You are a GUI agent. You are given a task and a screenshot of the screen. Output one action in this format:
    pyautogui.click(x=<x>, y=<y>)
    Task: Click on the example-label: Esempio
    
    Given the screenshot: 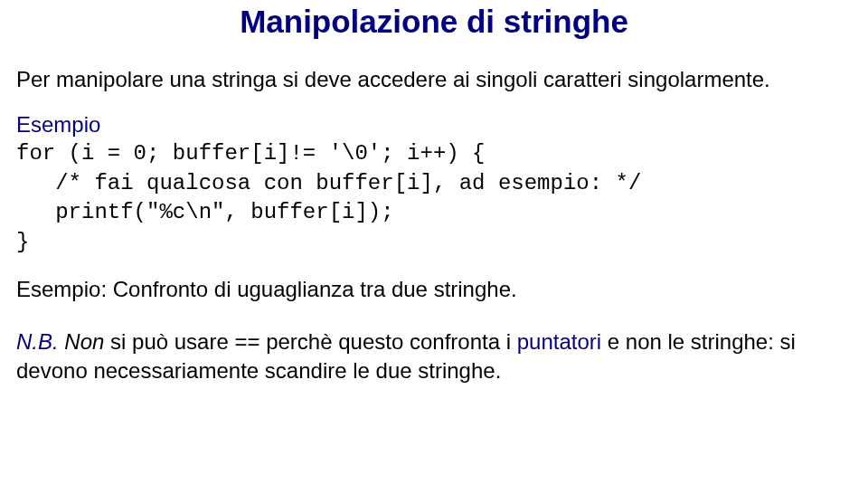 What is the action you would take?
    pyautogui.click(x=434, y=125)
    